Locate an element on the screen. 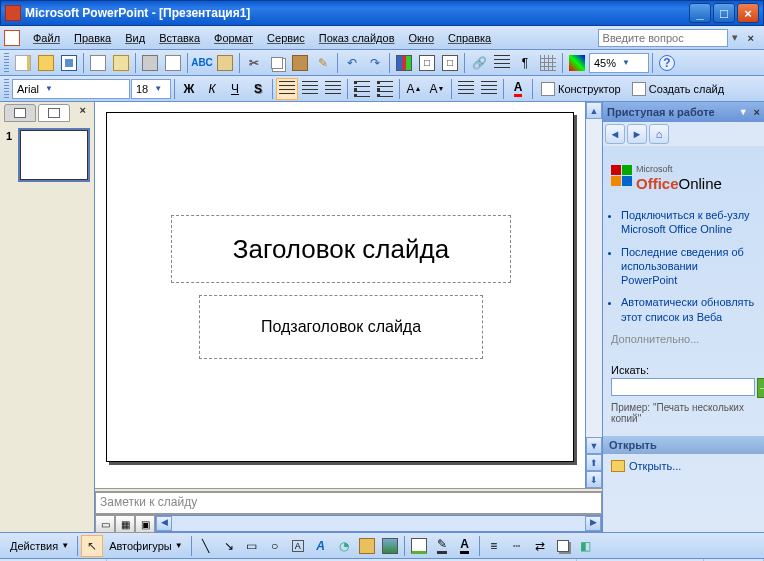 The height and width of the screenshot is (561, 764). menu-edit: Правка is located at coordinates (92, 38).